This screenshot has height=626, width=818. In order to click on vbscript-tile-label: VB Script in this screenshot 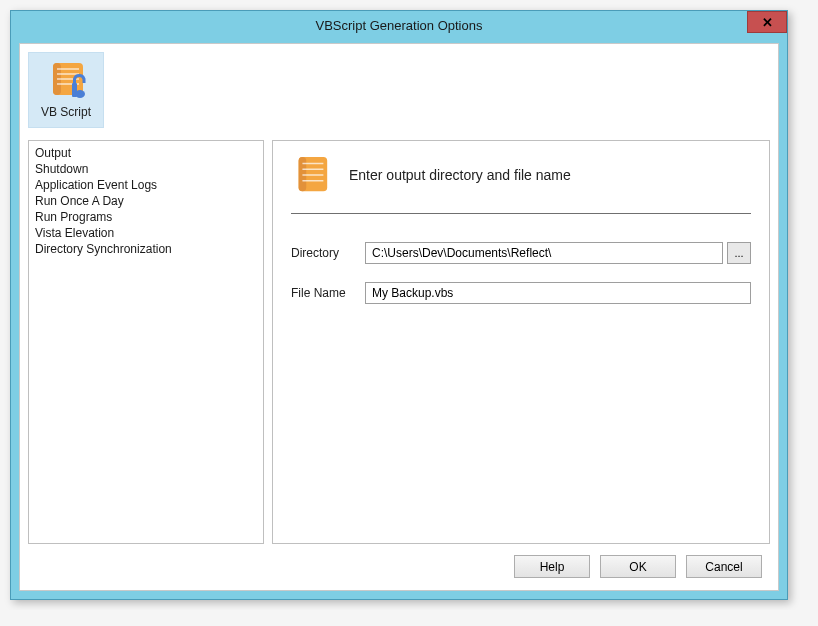, I will do `click(66, 112)`.